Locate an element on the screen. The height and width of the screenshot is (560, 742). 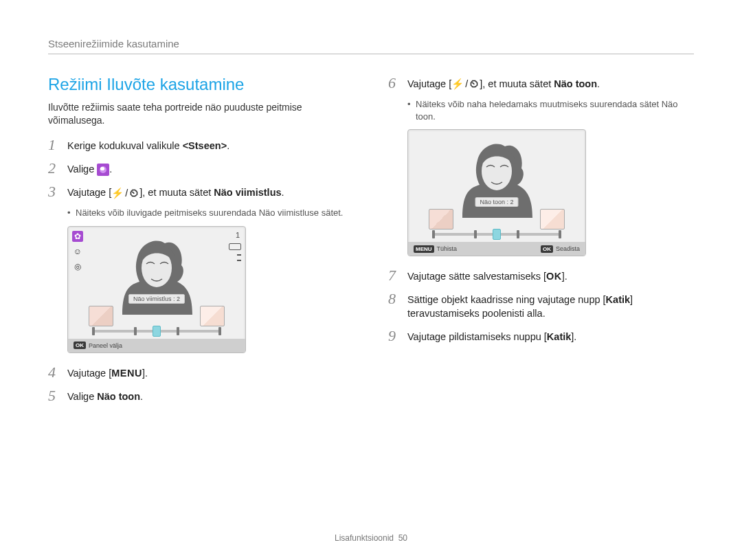
step-text: Valige . is located at coordinates (89, 168).